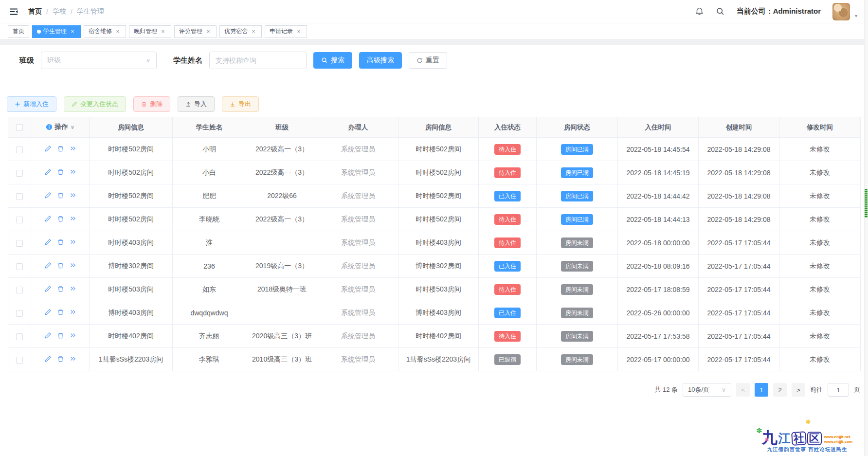 The height and width of the screenshot is (456, 868). What do you see at coordinates (437, 104) in the screenshot?
I see `table-action-toolbar: 新增入住 变更入住状态 删除 导入 导出` at bounding box center [437, 104].